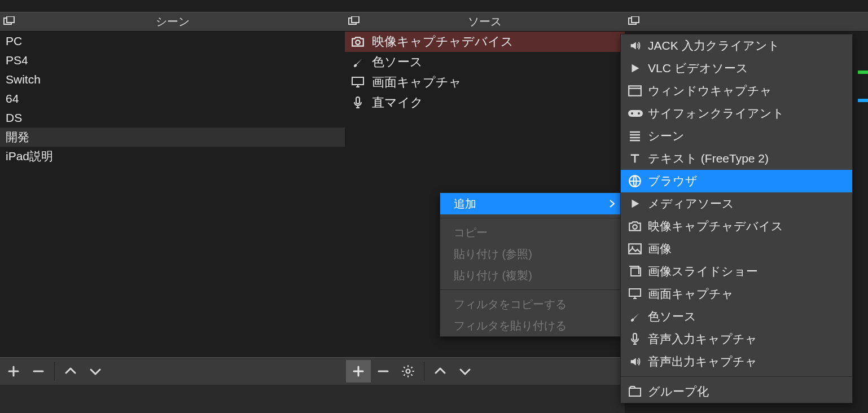 The height and width of the screenshot is (413, 868). I want to click on source-label: 色ソース, so click(397, 62).